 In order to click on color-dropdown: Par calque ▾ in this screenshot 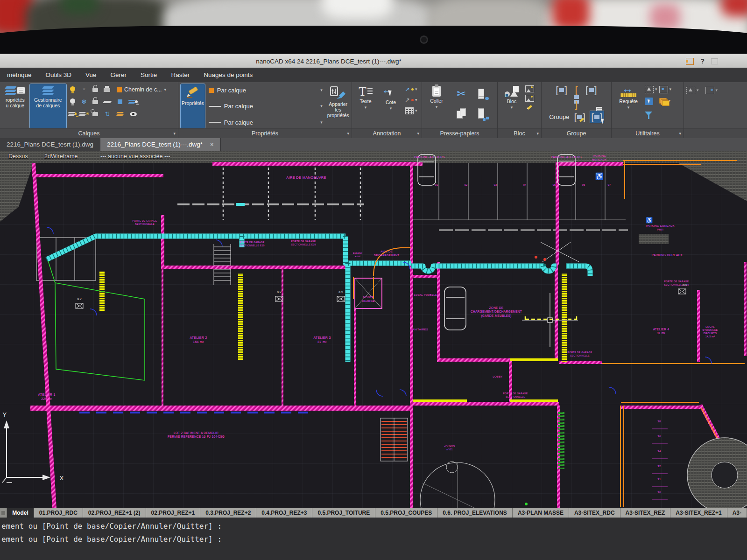, I will do `click(266, 90)`.